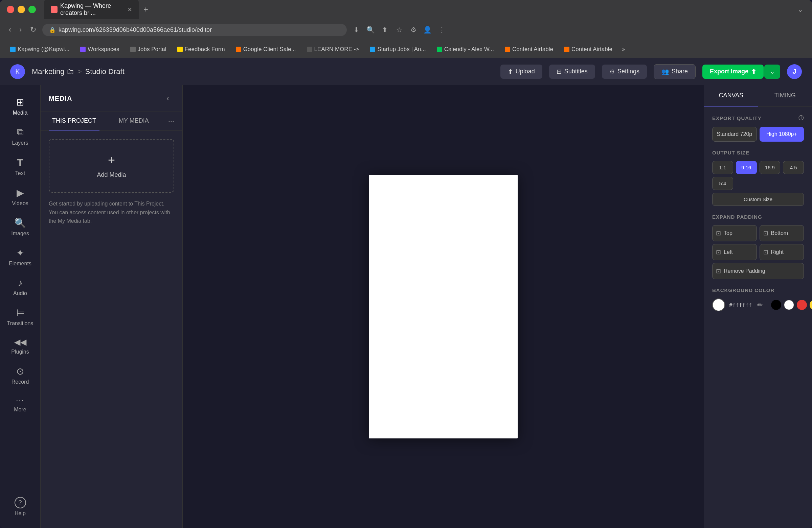 The image size is (812, 528). Describe the element at coordinates (146, 10) in the screenshot. I see `new-tab-button: +` at that location.